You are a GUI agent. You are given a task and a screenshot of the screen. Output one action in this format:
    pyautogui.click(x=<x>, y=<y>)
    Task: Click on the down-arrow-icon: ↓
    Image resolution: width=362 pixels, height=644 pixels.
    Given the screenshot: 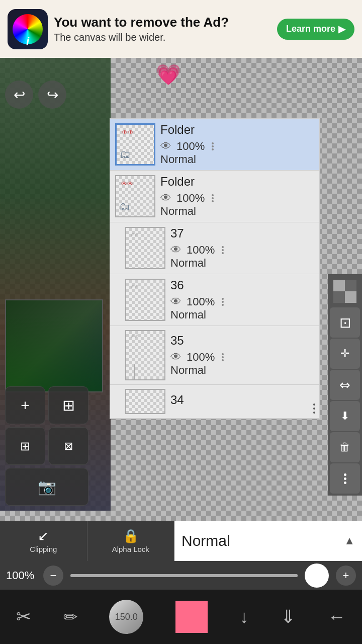 What is the action you would take?
    pyautogui.click(x=244, y=617)
    